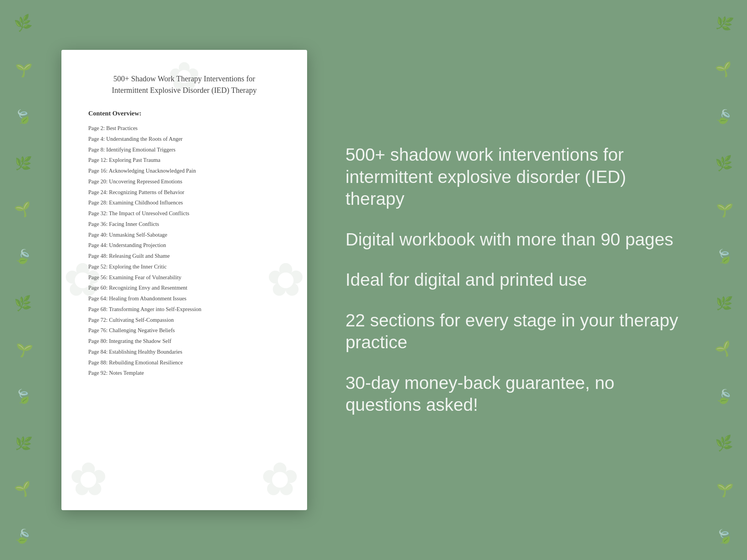  Describe the element at coordinates (98, 160) in the screenshot. I see `toc-page-number: Page 12:` at that location.